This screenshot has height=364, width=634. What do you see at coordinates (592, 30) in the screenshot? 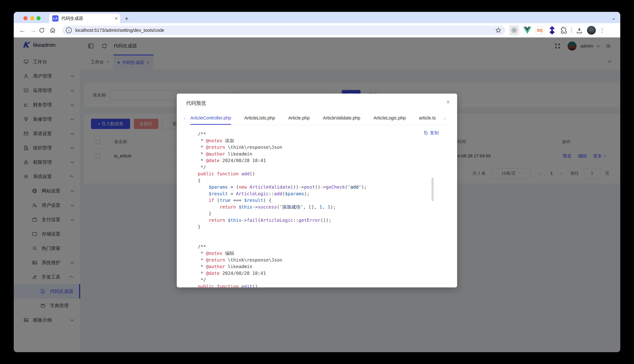
I see `browser-profile-avatar` at bounding box center [592, 30].